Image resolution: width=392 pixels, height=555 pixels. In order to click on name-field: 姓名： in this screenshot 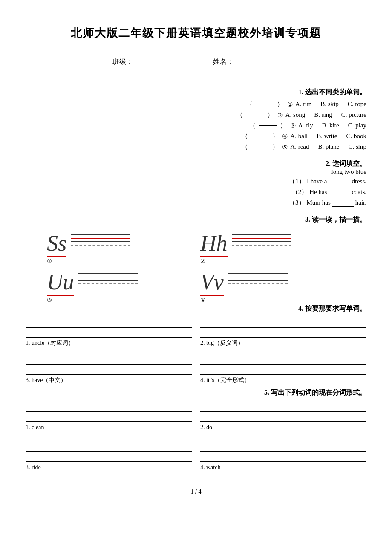, I will do `click(246, 62)`.